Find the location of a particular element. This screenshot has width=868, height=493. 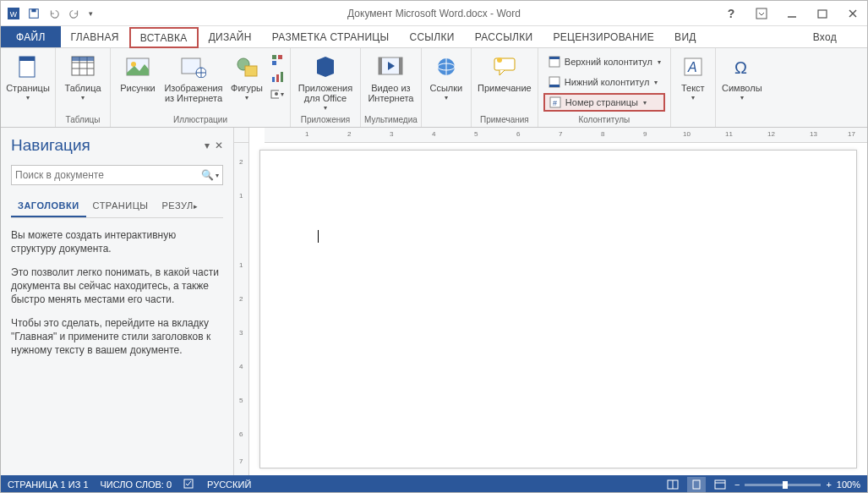

shapes-label: Фигуры is located at coordinates (247, 88).